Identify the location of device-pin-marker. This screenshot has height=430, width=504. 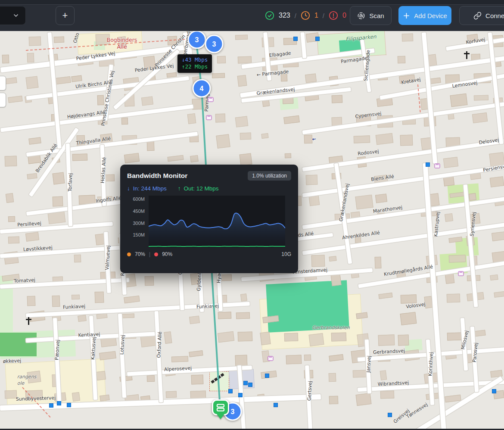
(221, 409).